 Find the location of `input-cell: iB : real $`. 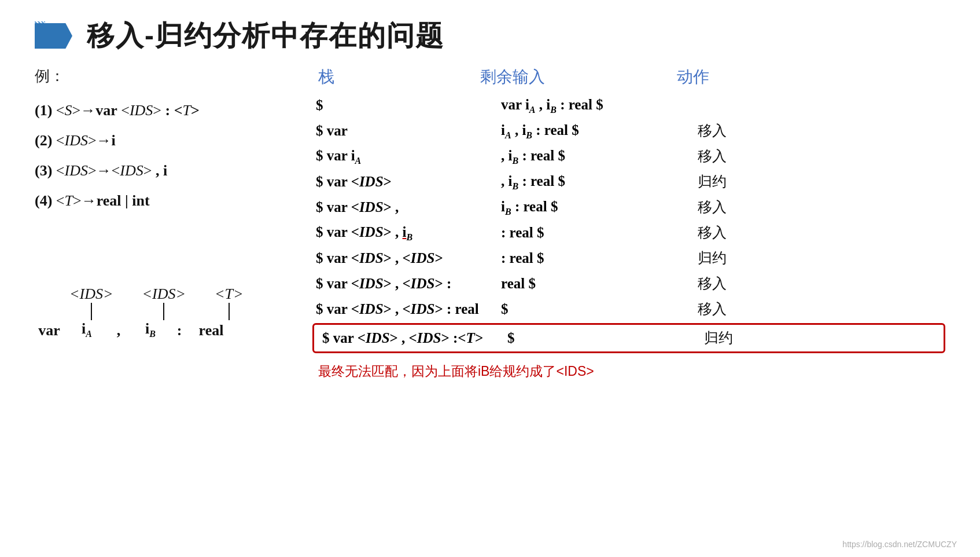

input-cell: iB : real $ is located at coordinates (596, 207).